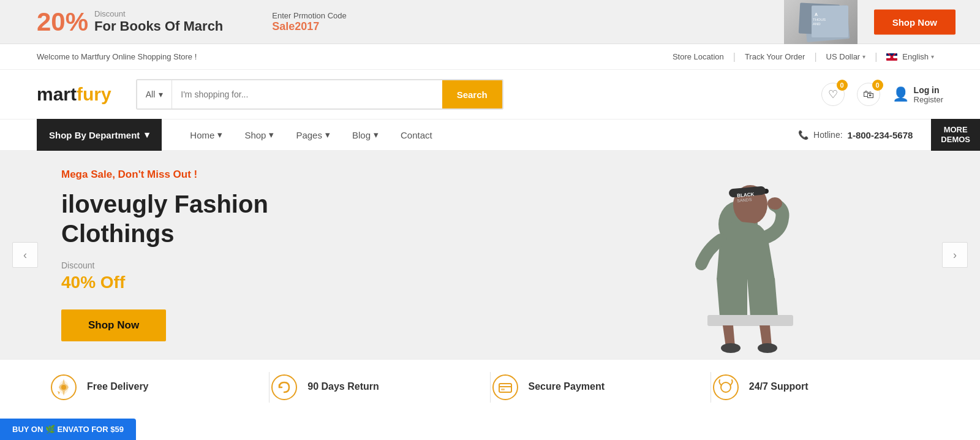  I want to click on logo: martfury, so click(74, 94).